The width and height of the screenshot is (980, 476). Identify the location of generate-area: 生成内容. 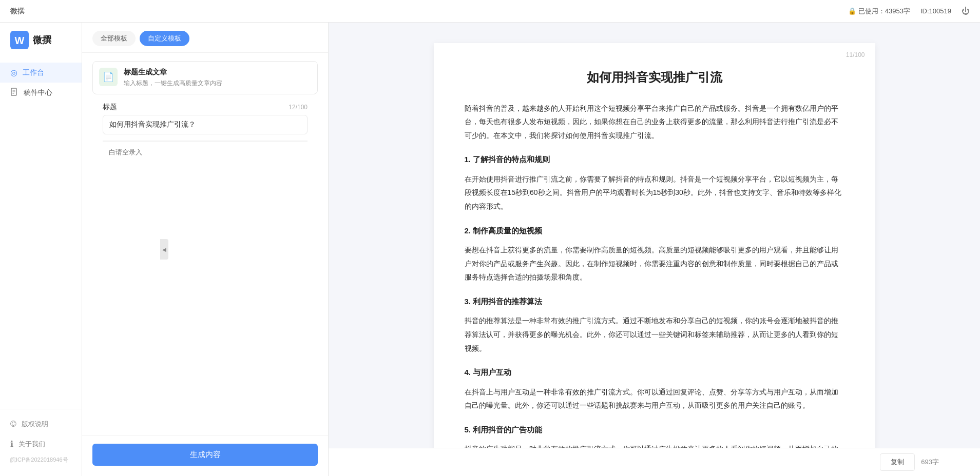
(205, 455).